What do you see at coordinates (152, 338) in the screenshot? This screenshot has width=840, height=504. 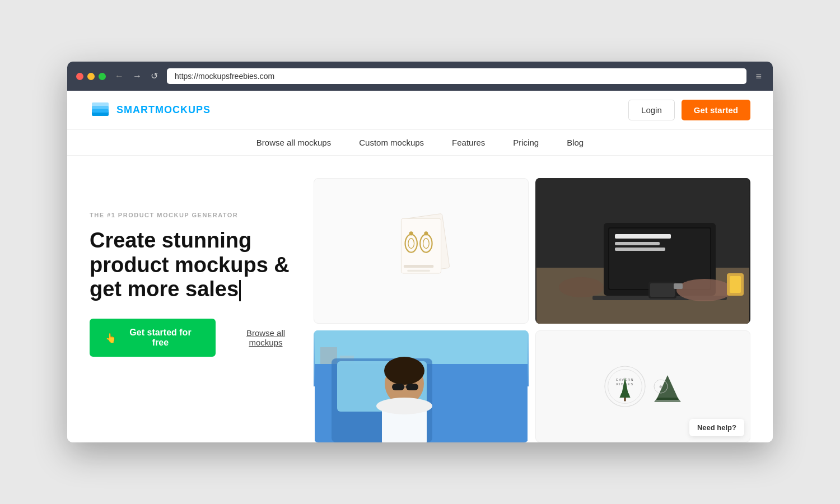 I see `get-started-free-button: 👆 Get started for free` at bounding box center [152, 338].